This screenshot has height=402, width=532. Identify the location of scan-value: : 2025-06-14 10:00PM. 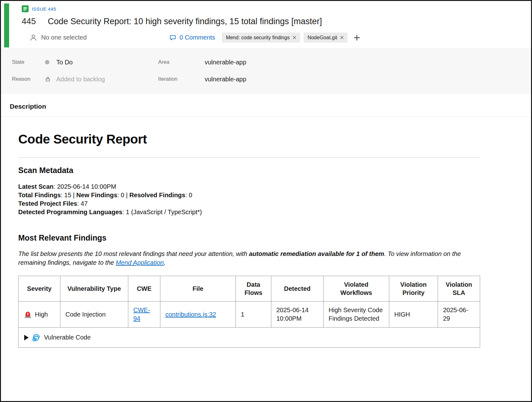
(85, 187).